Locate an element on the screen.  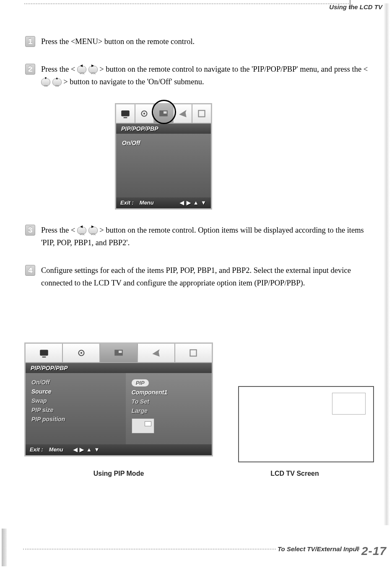
lcd-screen-preview is located at coordinates (306, 424).